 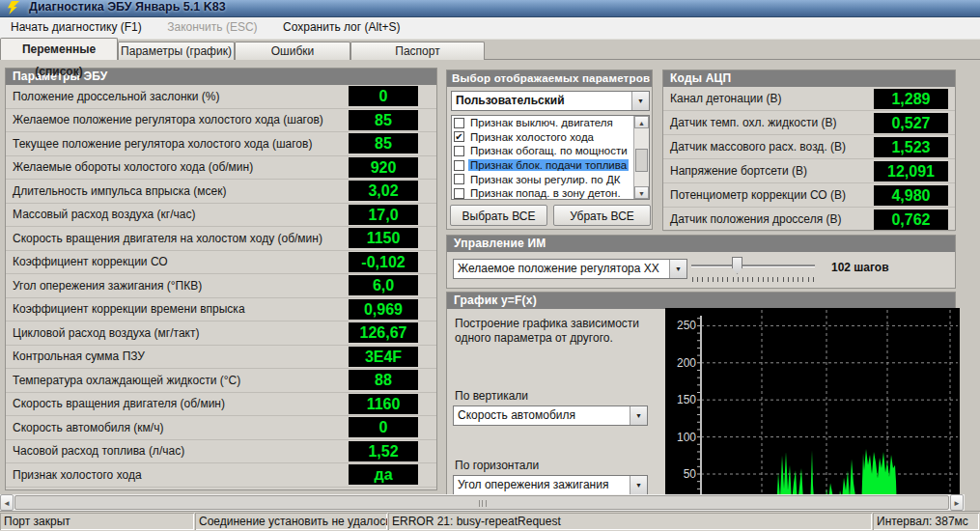 What do you see at coordinates (549, 150) in the screenshot?
I see `param-select-panel: Выбор отображаемых параметров Пользовате…` at bounding box center [549, 150].